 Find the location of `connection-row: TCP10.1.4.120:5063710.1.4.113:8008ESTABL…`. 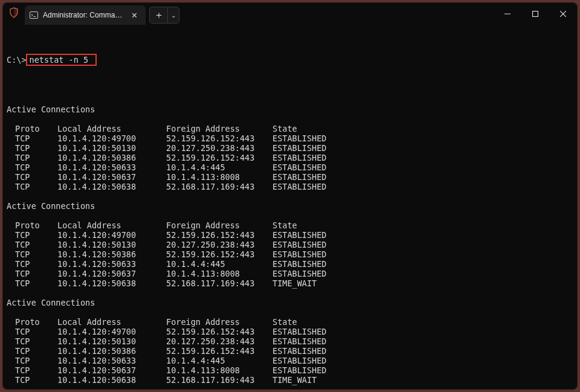

connection-row: TCP10.1.4.120:5063710.1.4.113:8008ESTABL… is located at coordinates (290, 177).